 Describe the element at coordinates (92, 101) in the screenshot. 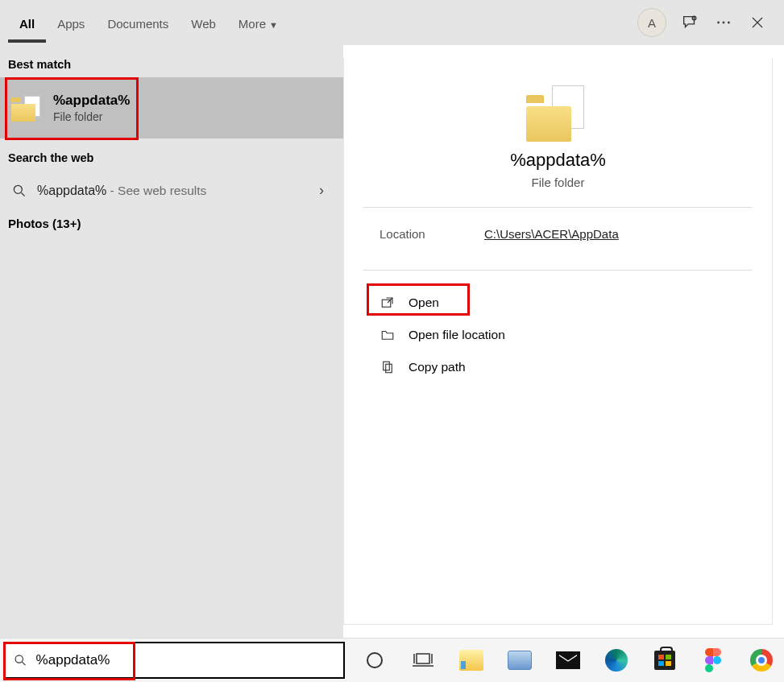

I see `best-match-title: %appdata%` at that location.